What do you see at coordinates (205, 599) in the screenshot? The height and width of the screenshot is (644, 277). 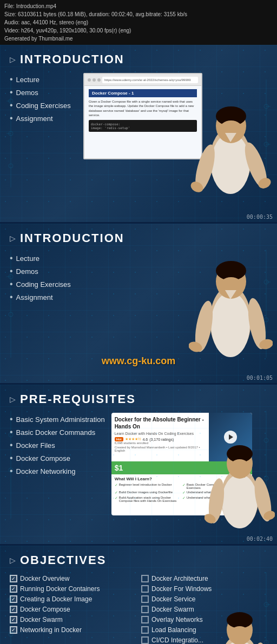 I see `obj-docker-service: Docker Service` at bounding box center [205, 599].